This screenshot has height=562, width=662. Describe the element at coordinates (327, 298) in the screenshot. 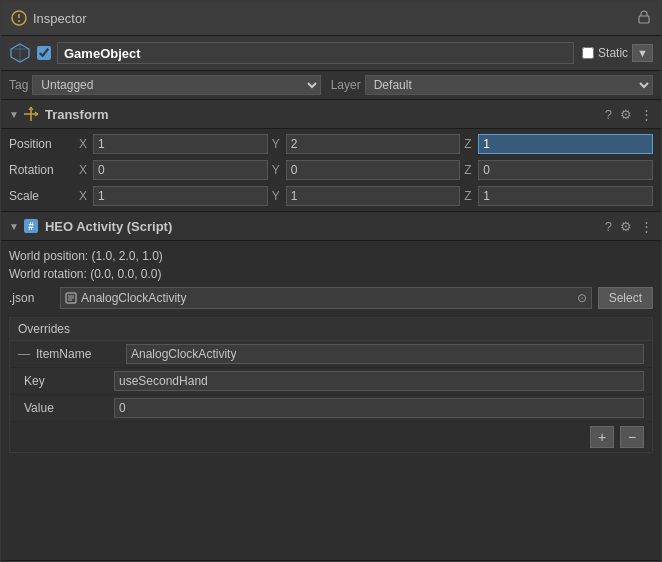

I see `json-filename-text: AnalogClockActivity` at that location.